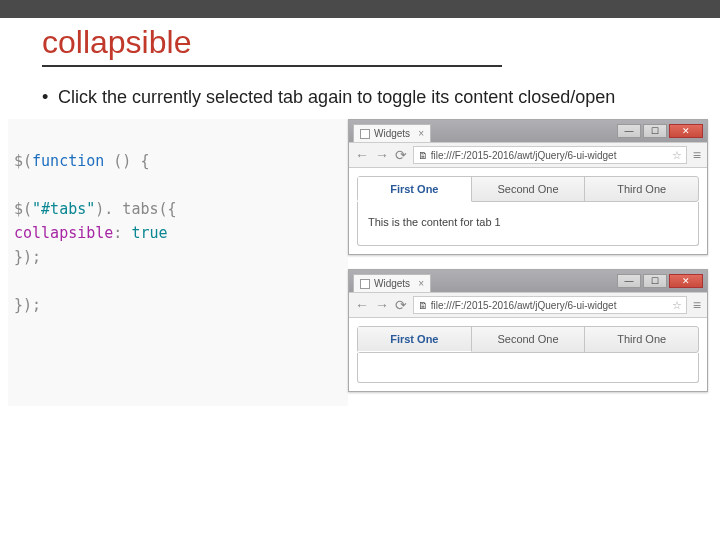 This screenshot has height=540, width=720. I want to click on bullet-item: •Click the currently selected tab again …, so click(360, 93).